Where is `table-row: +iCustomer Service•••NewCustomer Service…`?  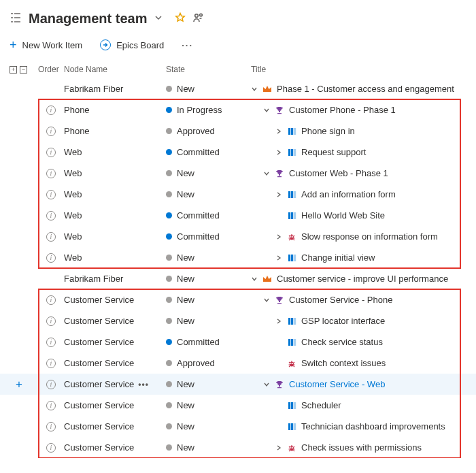 table-row: +iCustomer Service•••NewCustomer Service… is located at coordinates (238, 384).